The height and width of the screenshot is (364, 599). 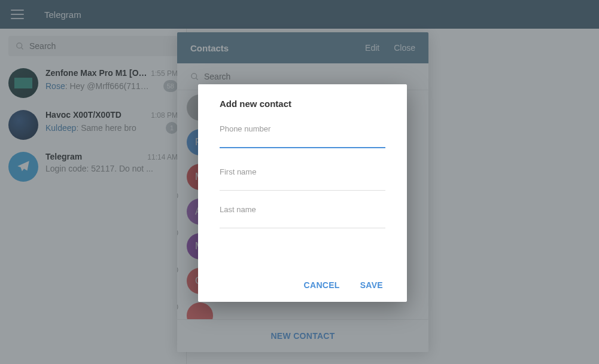 I want to click on cancel-button: CANCEL, so click(x=322, y=285).